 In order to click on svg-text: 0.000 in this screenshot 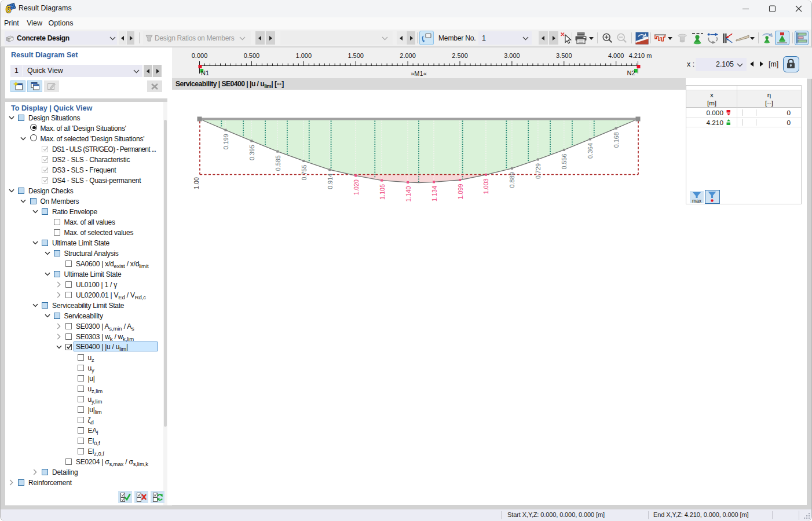, I will do `click(200, 56)`.